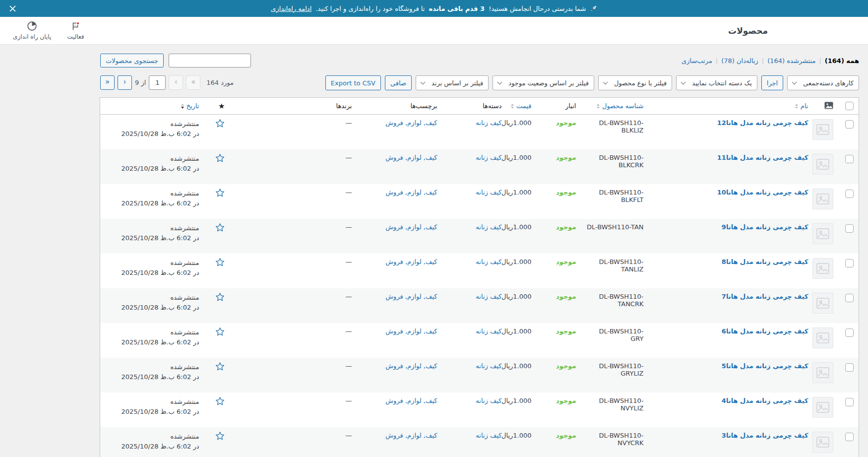 This screenshot has width=868, height=457. Describe the element at coordinates (842, 61) in the screenshot. I see `status-filter-link: همه (164)` at that location.